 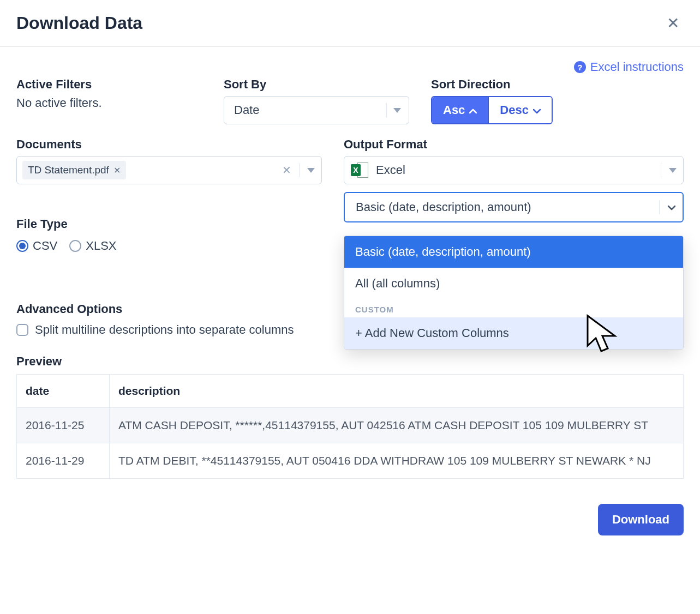 I want to click on columns-select-value: Basic (date, description, amount), so click(x=444, y=207).